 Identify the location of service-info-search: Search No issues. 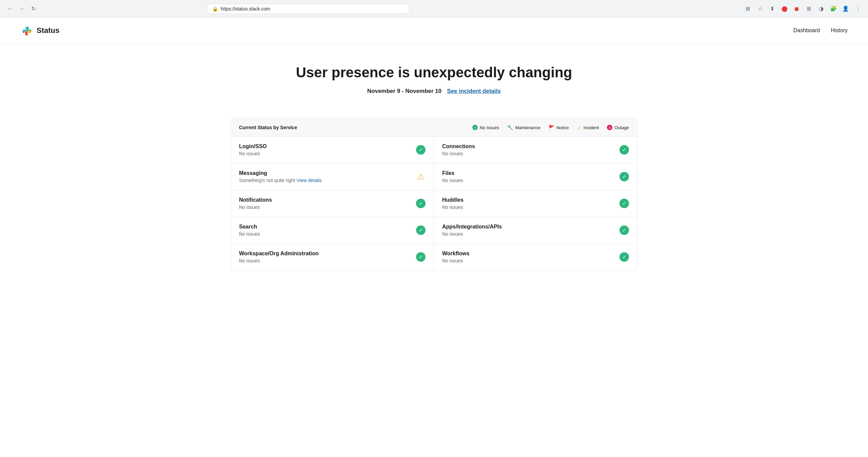
(250, 230).